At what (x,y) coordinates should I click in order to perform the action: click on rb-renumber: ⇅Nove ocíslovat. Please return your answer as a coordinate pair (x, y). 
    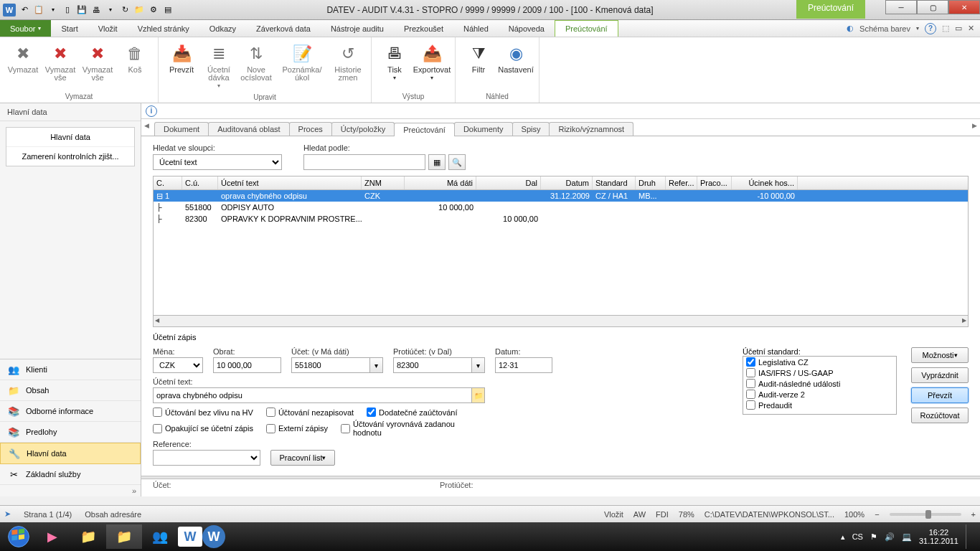
    Looking at the image, I should click on (256, 66).